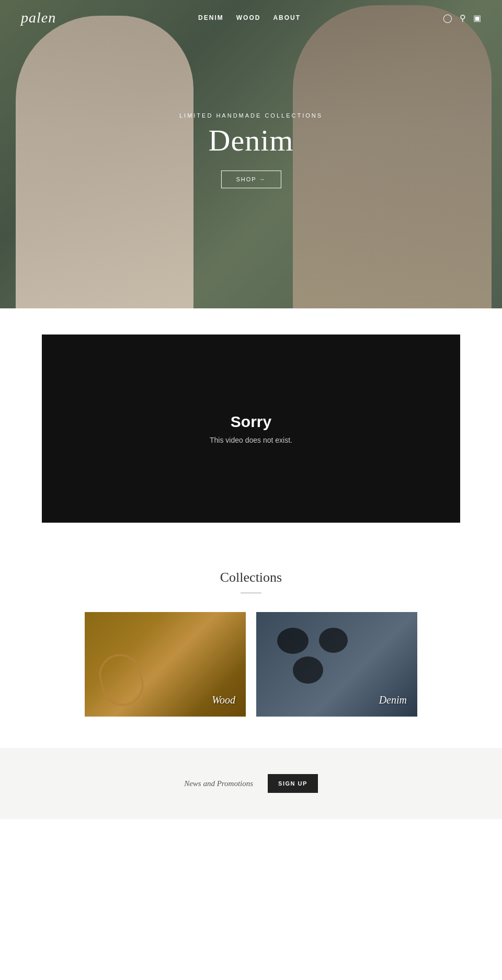 Image resolution: width=502 pixels, height=980 pixels. I want to click on wood-label: Wood, so click(224, 700).